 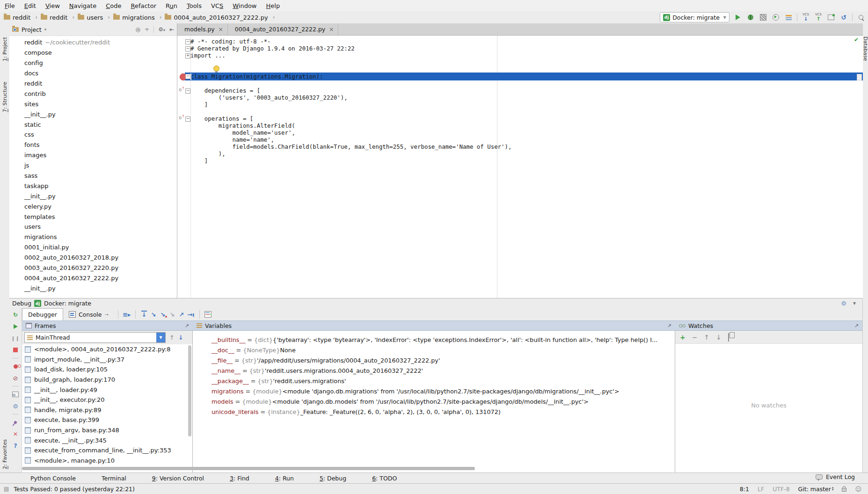 I want to click on hide-panel-button: ▾, so click(x=854, y=303).